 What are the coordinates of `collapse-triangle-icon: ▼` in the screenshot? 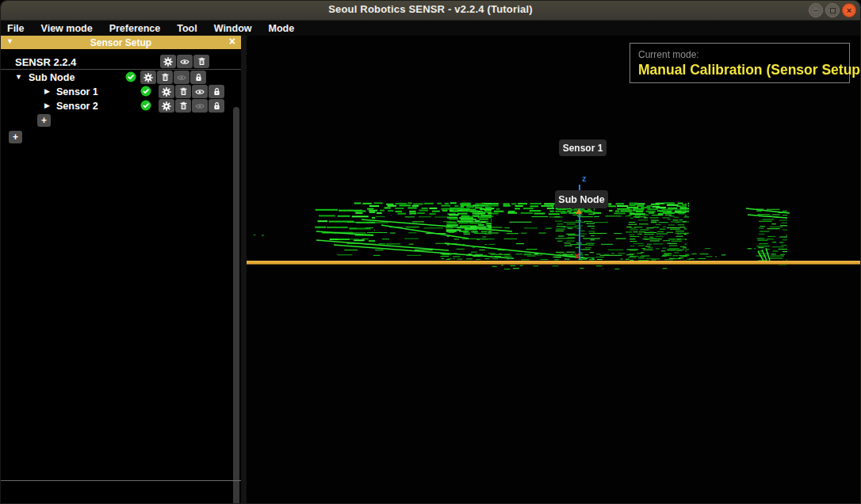 It's located at (10, 41).